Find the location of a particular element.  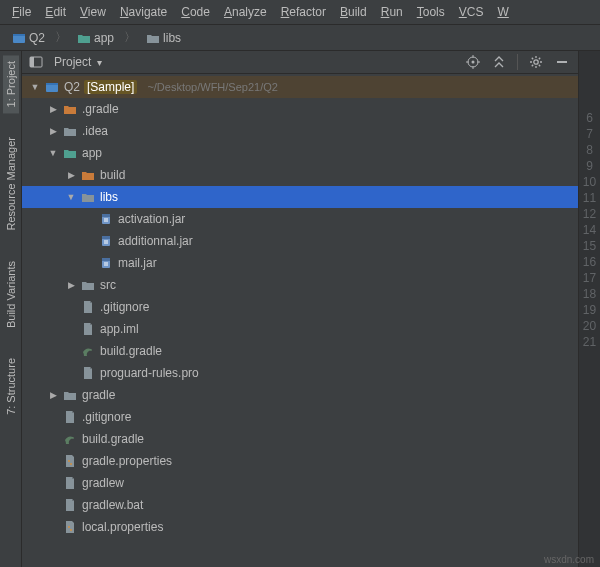

line-number: 17 is located at coordinates (590, 278).